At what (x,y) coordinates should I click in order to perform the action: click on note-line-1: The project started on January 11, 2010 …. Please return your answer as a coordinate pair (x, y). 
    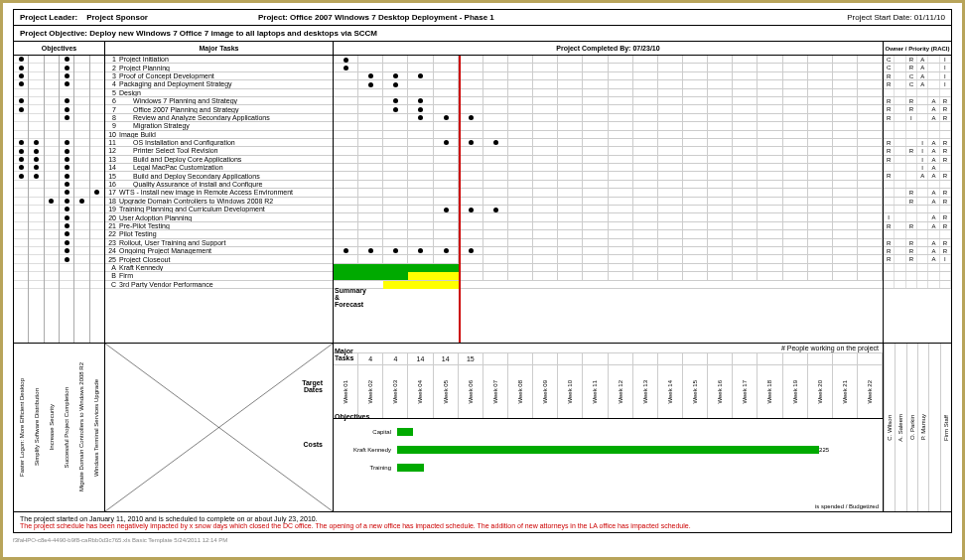
    Looking at the image, I should click on (482, 518).